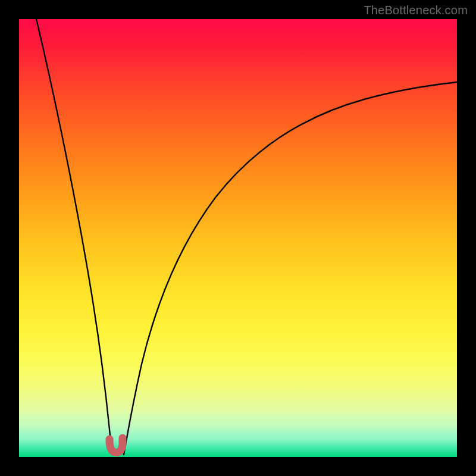  Describe the element at coordinates (75, 237) in the screenshot. I see `curve-left-branch` at that location.